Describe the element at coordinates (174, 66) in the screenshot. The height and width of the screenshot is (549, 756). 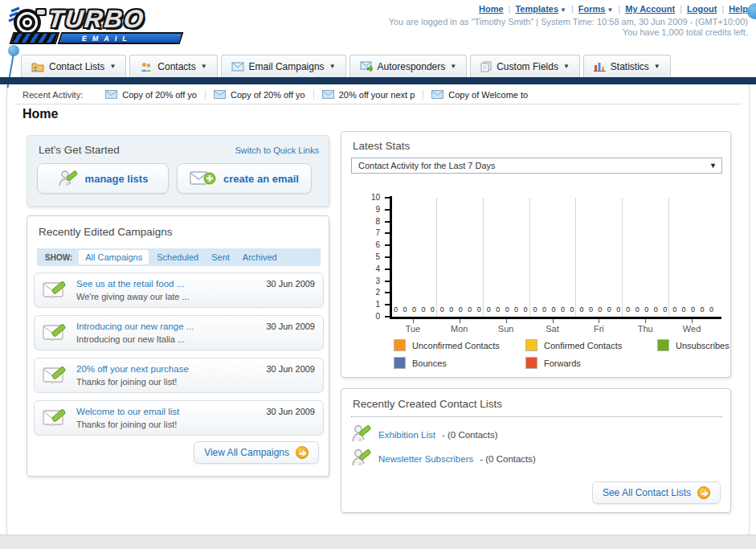
I see `tab-contacts: Contacts▼` at that location.